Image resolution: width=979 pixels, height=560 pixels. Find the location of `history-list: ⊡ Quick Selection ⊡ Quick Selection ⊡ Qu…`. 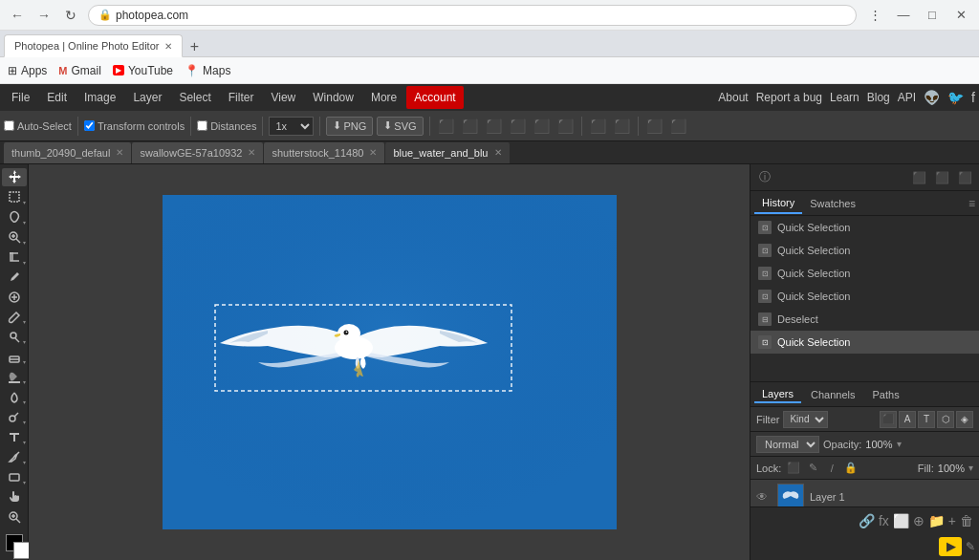

history-list: ⊡ Quick Selection ⊡ Quick Selection ⊡ Qu… is located at coordinates (864, 298).